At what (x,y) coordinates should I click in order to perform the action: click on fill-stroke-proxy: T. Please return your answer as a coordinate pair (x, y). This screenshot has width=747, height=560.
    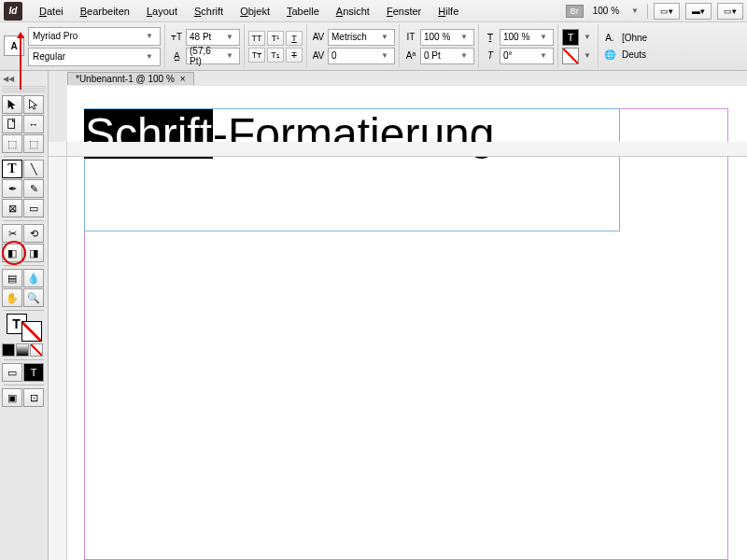
    Looking at the image, I should click on (24, 328).